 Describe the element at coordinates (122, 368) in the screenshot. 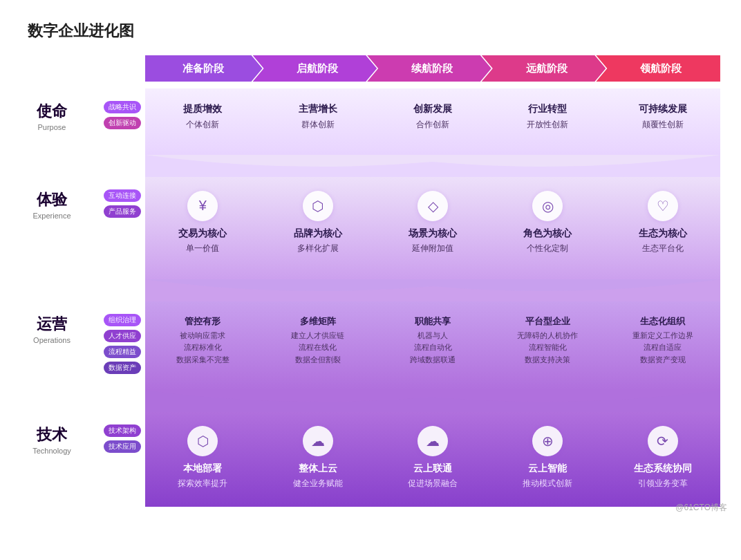

I see `tag-operations-3: 数据资产` at that location.